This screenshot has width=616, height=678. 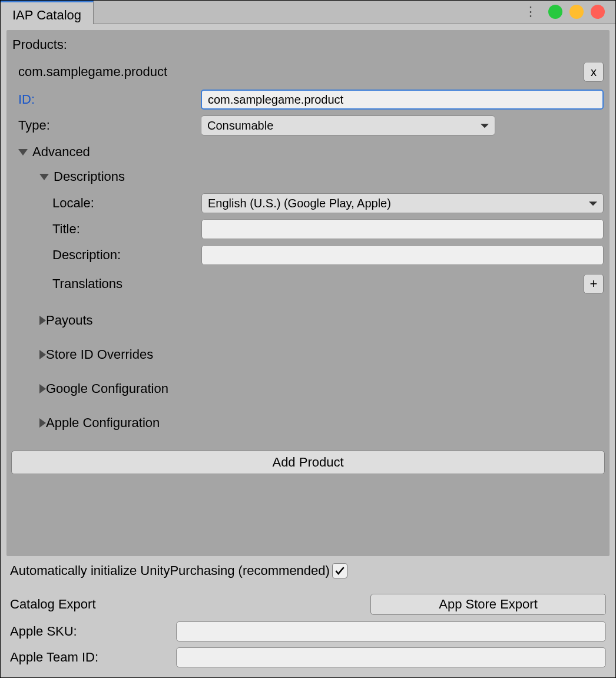 What do you see at coordinates (348, 125) in the screenshot?
I see `type-dropdown: Consumable` at bounding box center [348, 125].